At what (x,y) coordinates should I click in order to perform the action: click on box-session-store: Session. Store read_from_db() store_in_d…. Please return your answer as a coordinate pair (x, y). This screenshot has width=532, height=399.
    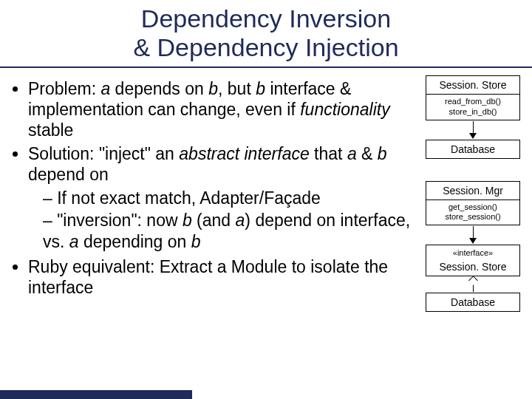
    Looking at the image, I should click on (473, 98).